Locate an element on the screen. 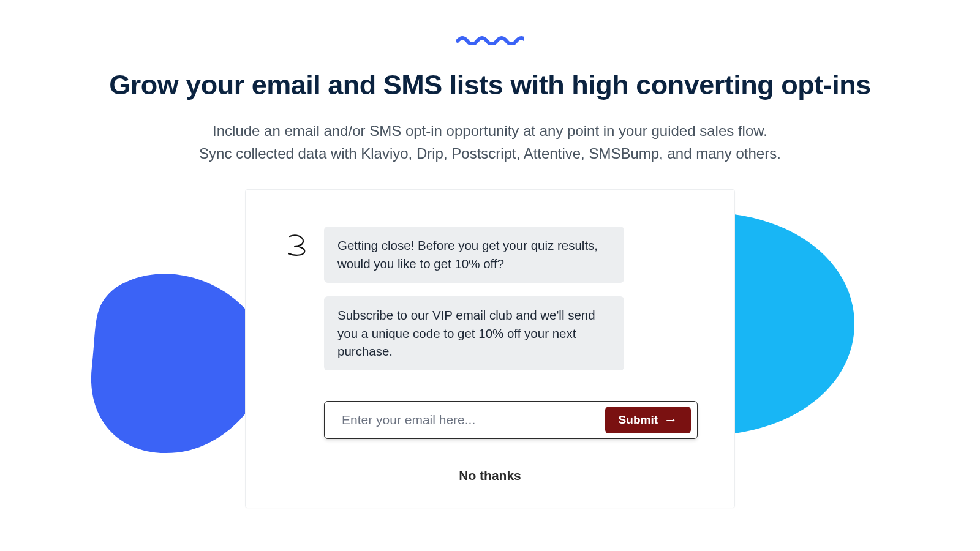 Image resolution: width=980 pixels, height=551 pixels. page-headline: Grow your email and SMS lists with high … is located at coordinates (490, 85).